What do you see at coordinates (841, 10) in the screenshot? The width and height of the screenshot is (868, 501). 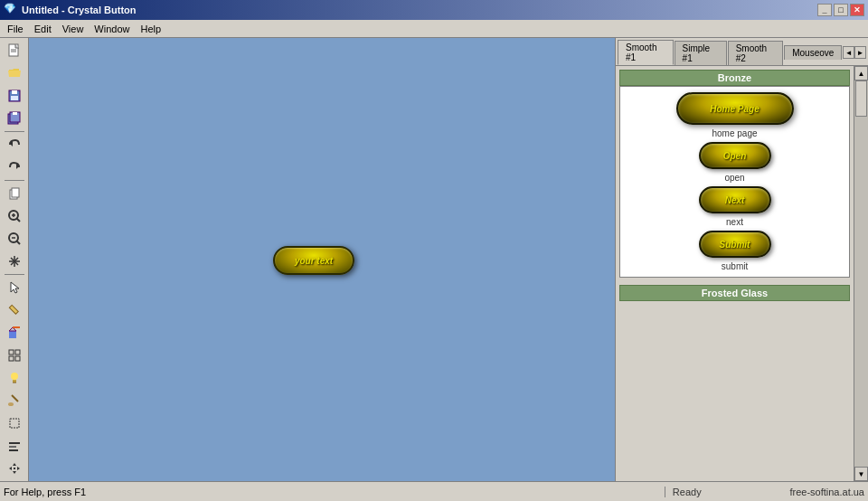 I see `maximize-button: □` at bounding box center [841, 10].